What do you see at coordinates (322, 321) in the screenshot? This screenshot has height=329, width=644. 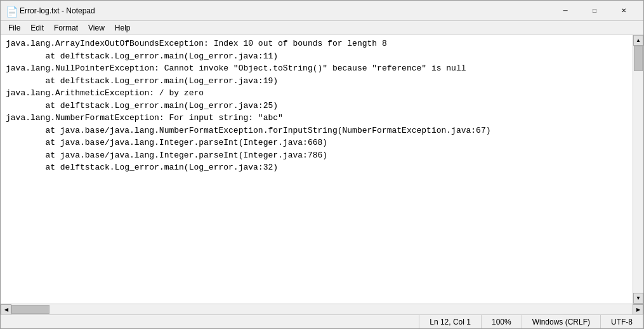 I see `status-bar: Ln 12, Col 1 100% Windows (CRLF) UTF-8` at bounding box center [322, 321].